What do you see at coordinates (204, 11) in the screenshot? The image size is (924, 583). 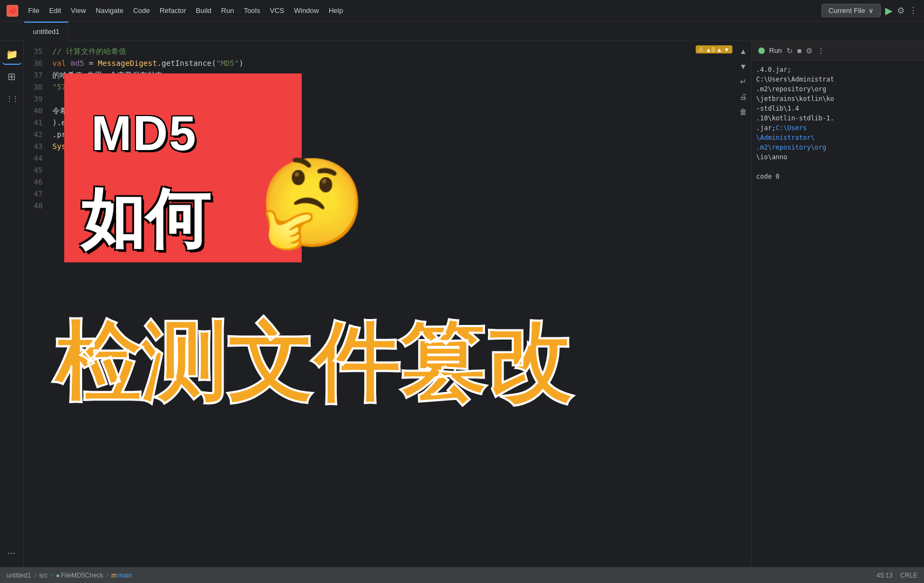 I see `menu-build: Build` at bounding box center [204, 11].